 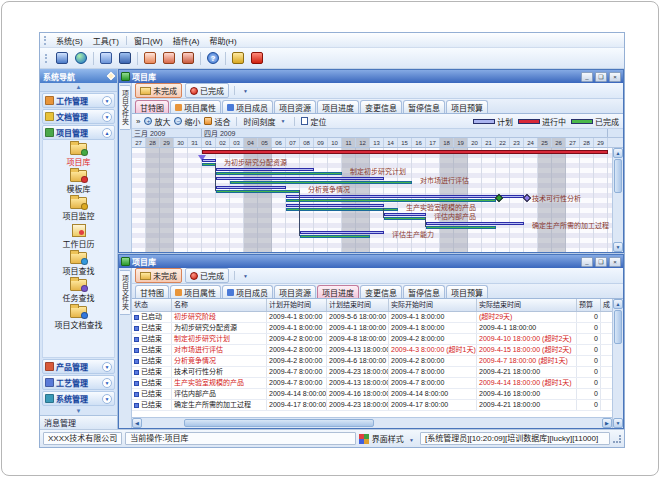 What do you see at coordinates (107, 133) in the screenshot?
I see `collapse-arrow-icon: ▲` at bounding box center [107, 133].